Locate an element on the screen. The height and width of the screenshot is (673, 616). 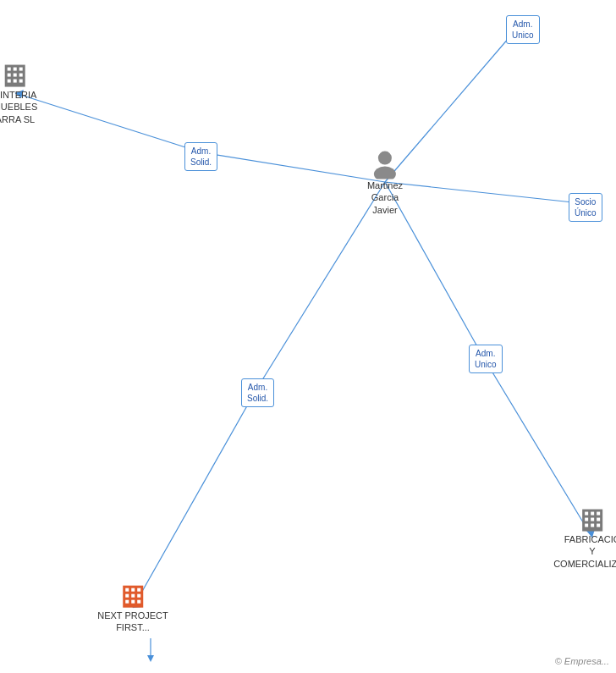
bottom-arrow is located at coordinates (151, 651).